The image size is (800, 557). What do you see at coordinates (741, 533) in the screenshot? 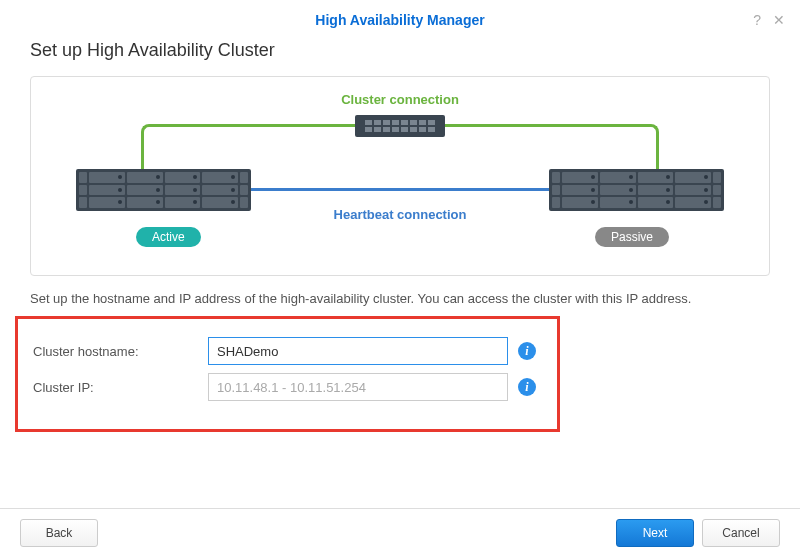
I see `cancel-button: Cancel` at bounding box center [741, 533].